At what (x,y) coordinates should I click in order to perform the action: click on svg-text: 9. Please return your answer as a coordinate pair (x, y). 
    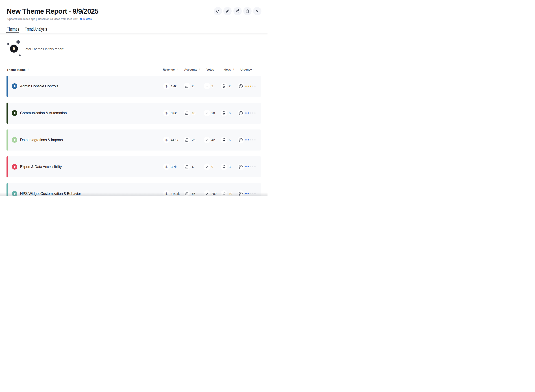
    Looking at the image, I should click on (14, 49).